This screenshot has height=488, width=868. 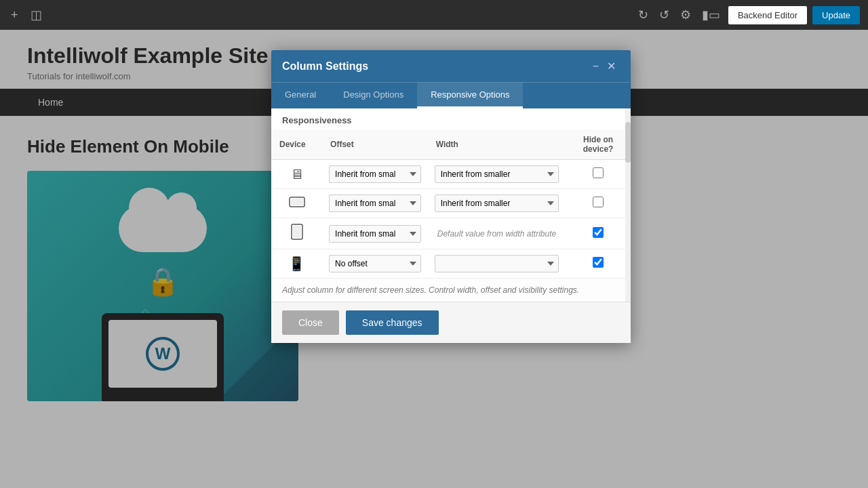 What do you see at coordinates (686, 15) in the screenshot?
I see `settings-icon: ⚙` at bounding box center [686, 15].